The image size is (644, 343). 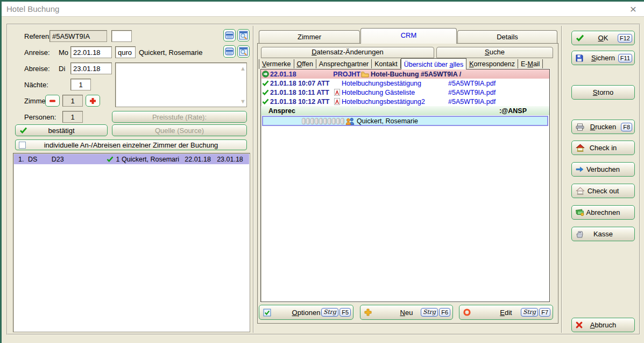 I want to click on personen-label: Personen:, so click(x=40, y=117).